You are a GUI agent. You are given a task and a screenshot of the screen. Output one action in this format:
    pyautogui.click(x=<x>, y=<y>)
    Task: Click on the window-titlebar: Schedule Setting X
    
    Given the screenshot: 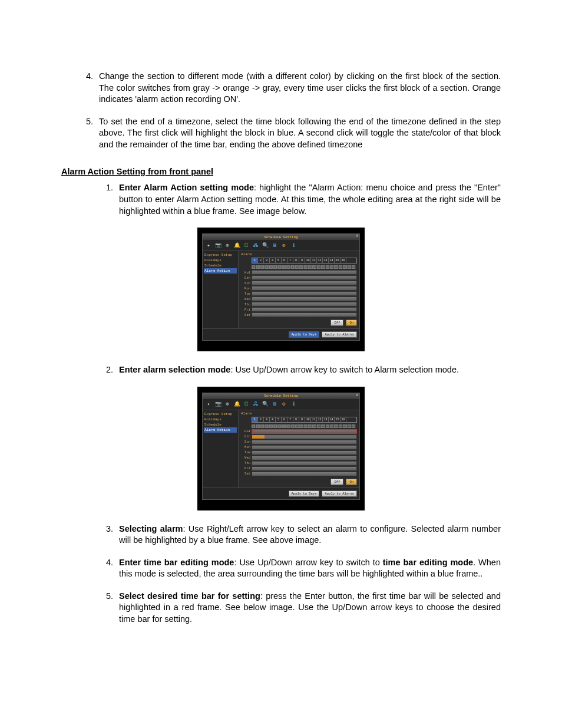 What is the action you would take?
    pyautogui.click(x=281, y=396)
    